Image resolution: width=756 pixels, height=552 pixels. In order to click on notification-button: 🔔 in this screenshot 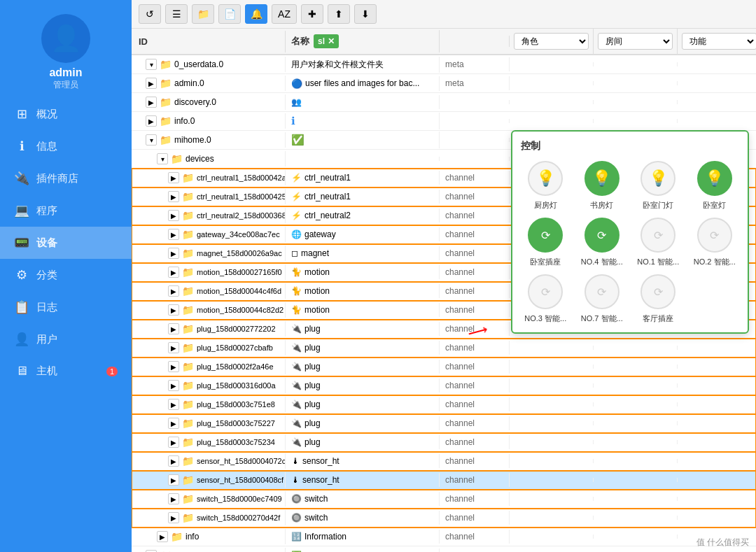, I will do `click(256, 14)`.